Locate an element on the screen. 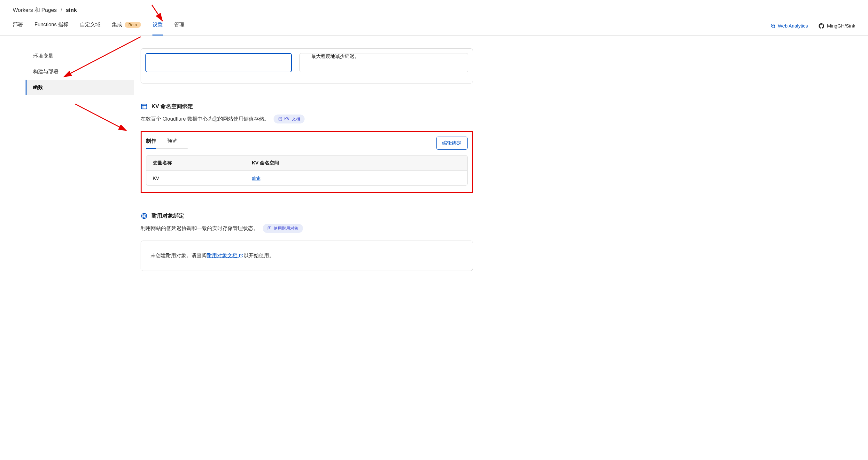 This screenshot has width=868, height=460. web-analytics-link: Web Analytics is located at coordinates (789, 26).